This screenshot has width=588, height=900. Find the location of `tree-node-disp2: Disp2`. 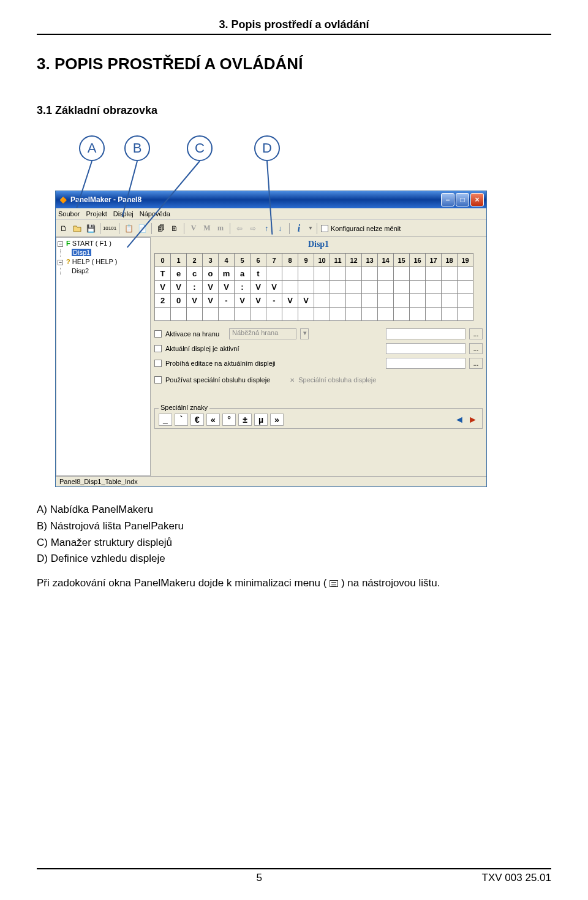

tree-node-disp2: Disp2 is located at coordinates (103, 271).